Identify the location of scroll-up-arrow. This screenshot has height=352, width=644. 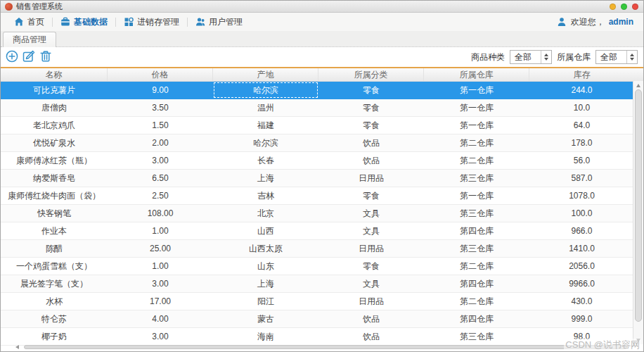
(638, 85).